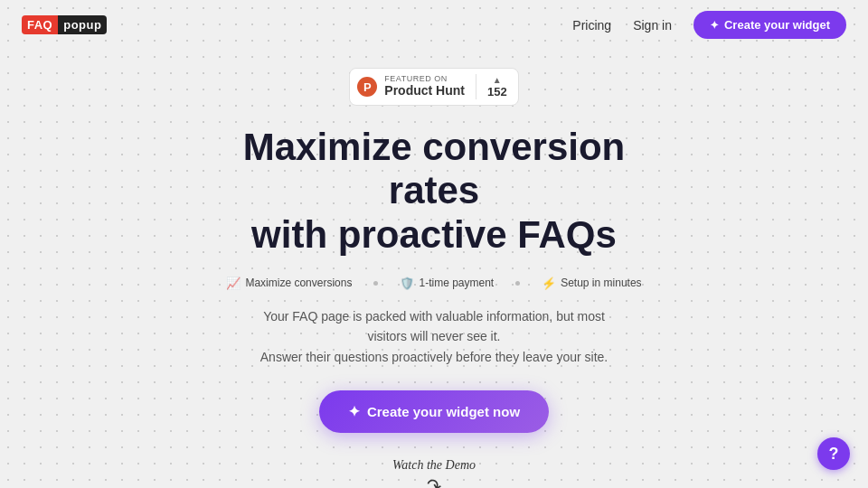  What do you see at coordinates (434, 336) in the screenshot?
I see `hero-subtext: Your FAQ page is packed with valuable in…` at bounding box center [434, 336].